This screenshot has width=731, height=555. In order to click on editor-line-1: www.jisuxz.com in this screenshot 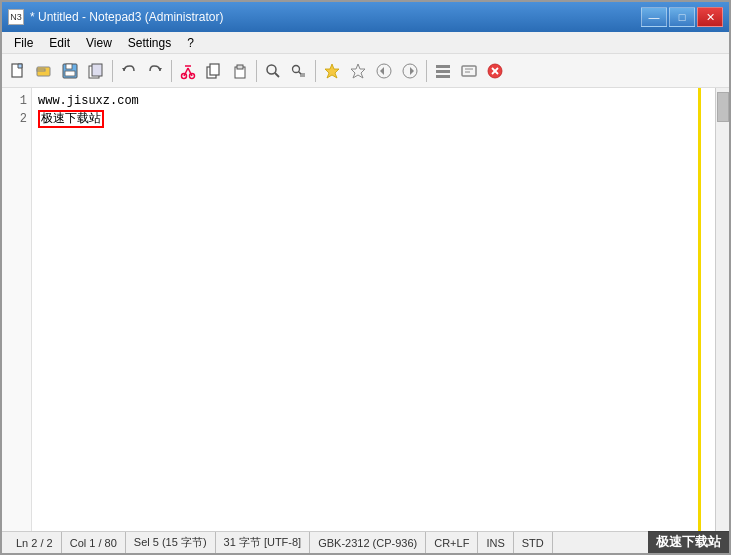, I will do `click(374, 101)`.